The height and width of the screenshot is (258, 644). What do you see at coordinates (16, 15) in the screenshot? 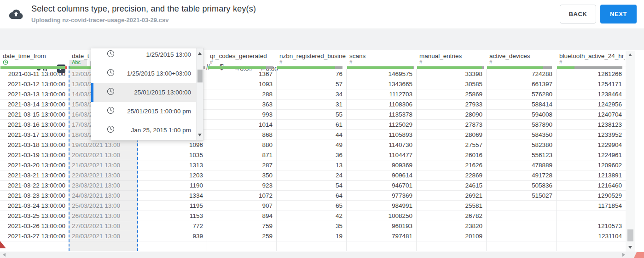
I see `upload-cloud-icon` at bounding box center [16, 15].